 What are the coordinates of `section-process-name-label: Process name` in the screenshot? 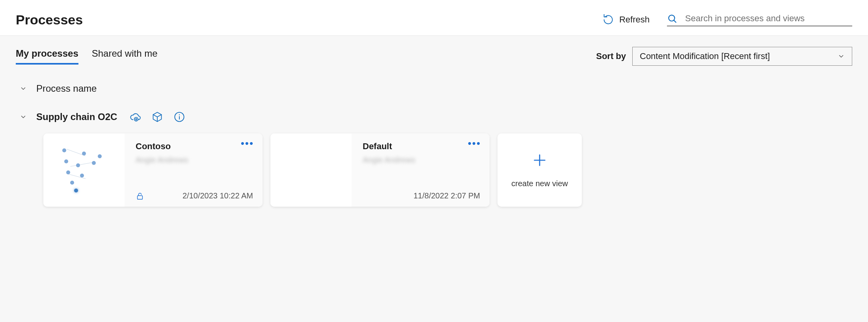 It's located at (66, 89).